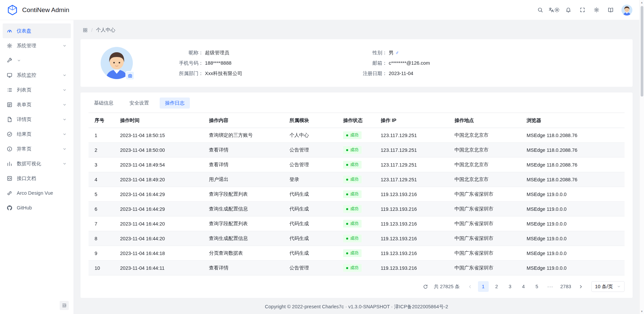 This screenshot has width=644, height=314. Describe the element at coordinates (37, 178) in the screenshot. I see `sidebar-item-10: 接口文档` at that location.